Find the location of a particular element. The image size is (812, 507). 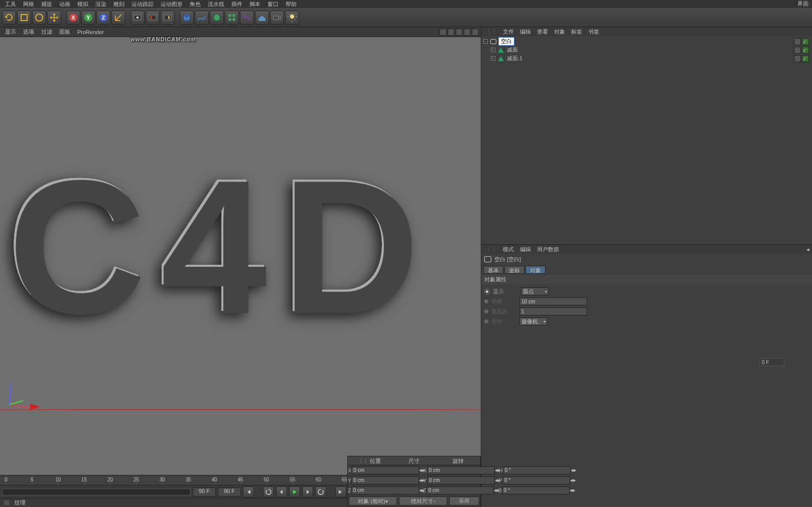

om-menu-item: 标签 is located at coordinates (577, 32).